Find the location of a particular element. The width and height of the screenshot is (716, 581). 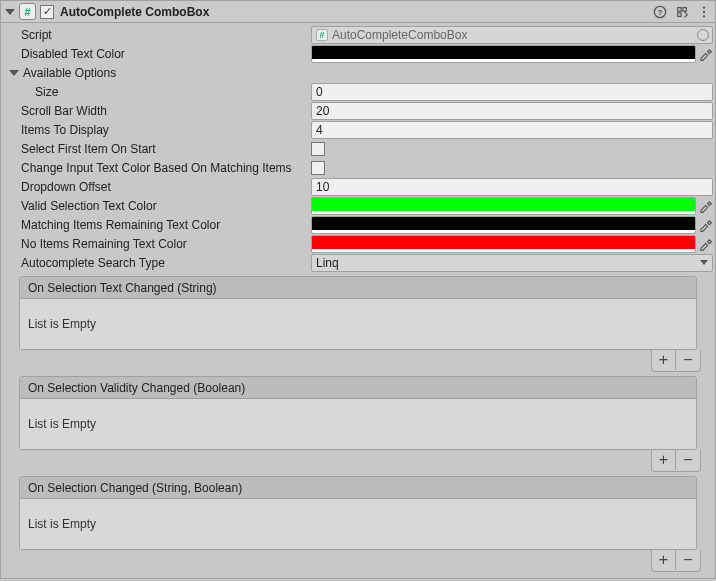

row-size: Size 0 is located at coordinates (358, 92).